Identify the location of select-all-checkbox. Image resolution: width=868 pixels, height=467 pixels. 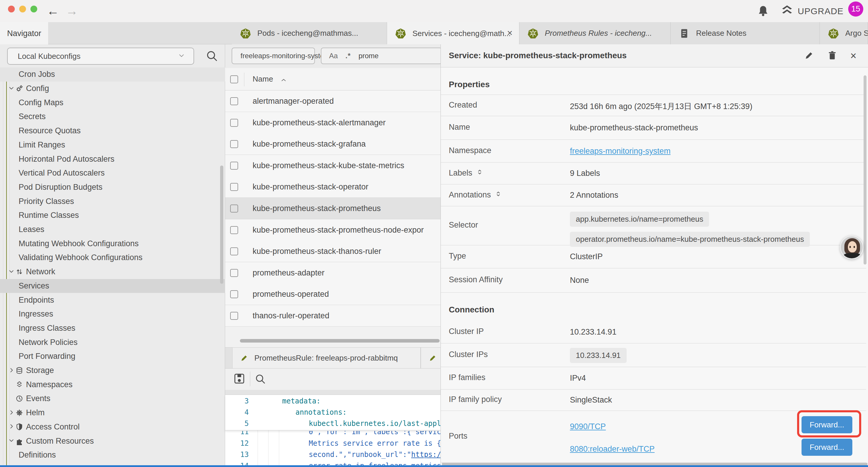
(234, 80).